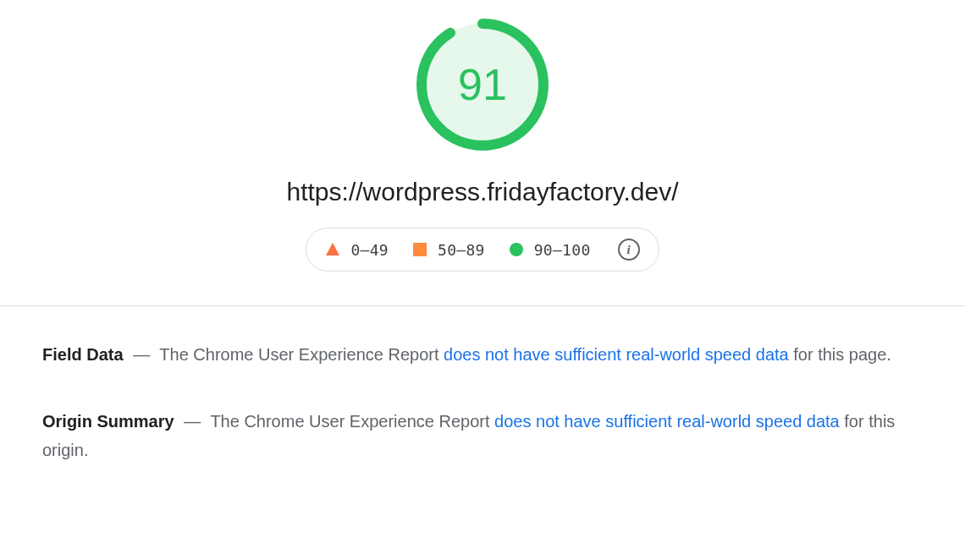 Image resolution: width=965 pixels, height=560 pixels. Describe the element at coordinates (461, 250) in the screenshot. I see `legend-average-range: 50–89` at that location.